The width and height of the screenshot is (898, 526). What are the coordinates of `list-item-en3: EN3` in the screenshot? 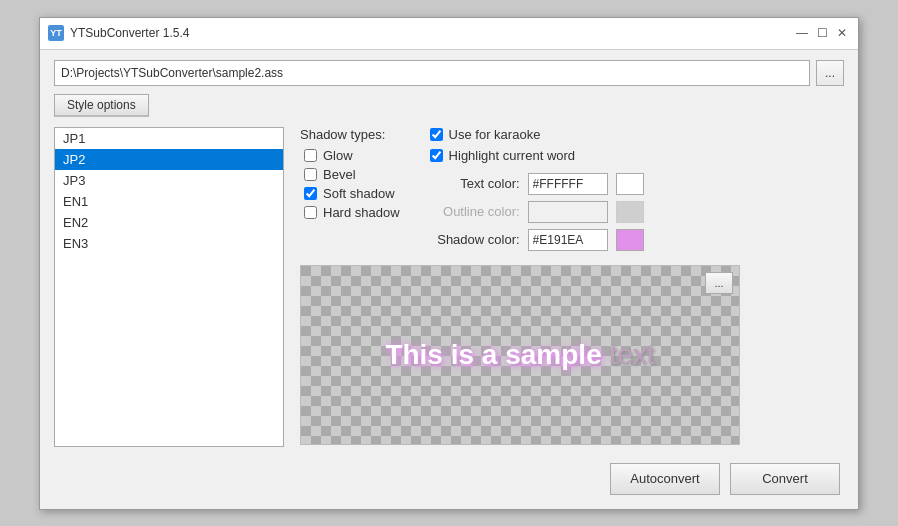 It's located at (169, 244).